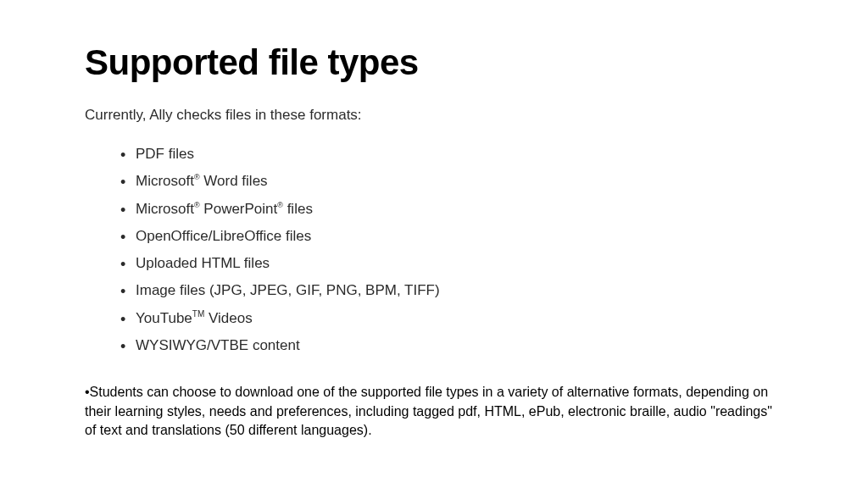  Describe the element at coordinates (459, 263) in the screenshot. I see `list-item: Uploaded HTML files` at that location.